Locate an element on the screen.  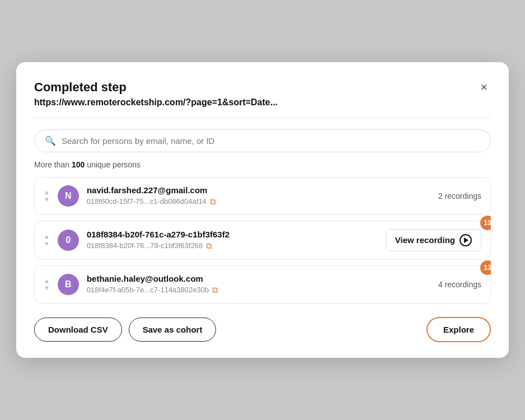
person-name: navid.farshed.227@gmail.com is located at coordinates (259, 190).